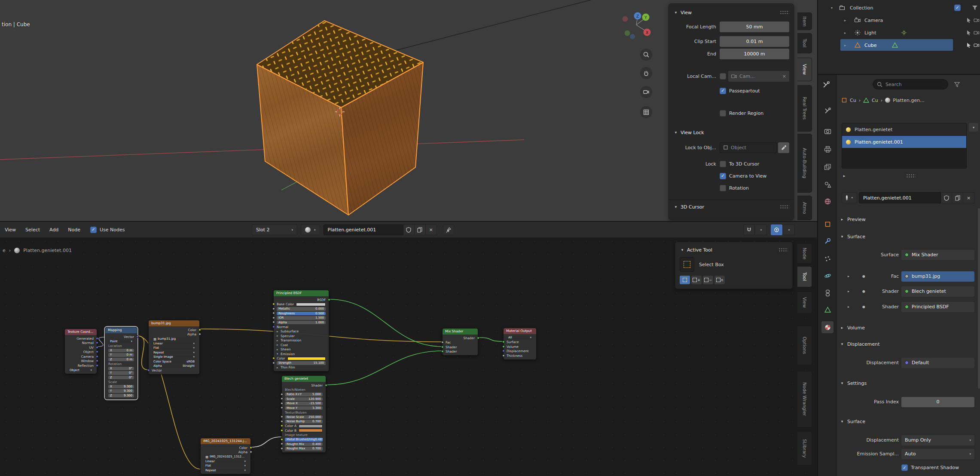 The height and width of the screenshot is (476, 980). What do you see at coordinates (121, 351) in the screenshot?
I see `node-widget-row: X0 m` at bounding box center [121, 351].